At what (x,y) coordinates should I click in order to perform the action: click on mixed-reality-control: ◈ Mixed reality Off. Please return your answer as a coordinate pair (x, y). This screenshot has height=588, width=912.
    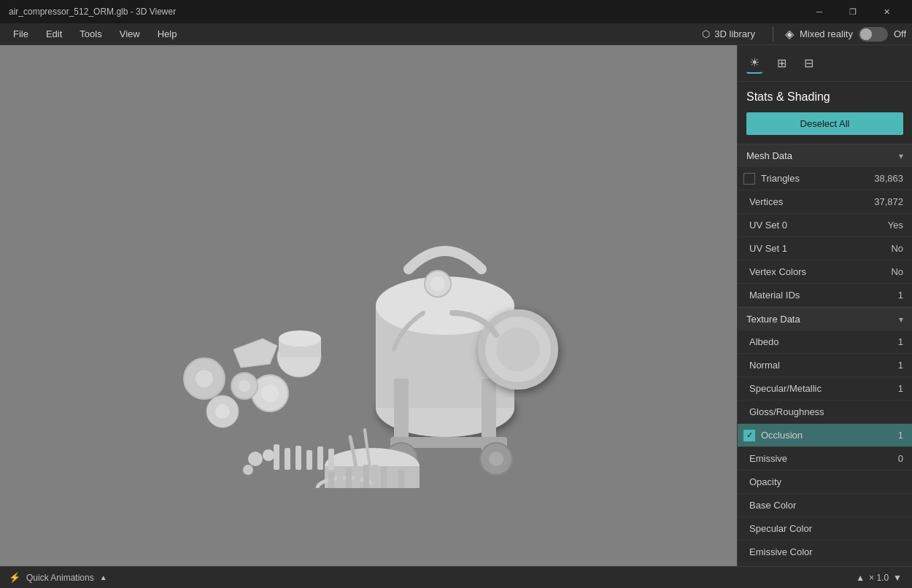
    Looking at the image, I should click on (846, 34).